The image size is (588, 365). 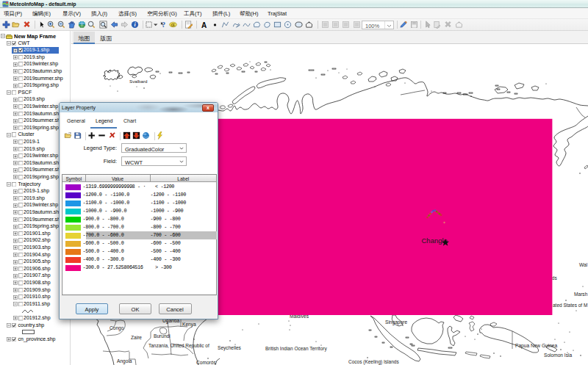 I want to click on svg-text: Wal, so click(x=584, y=264).